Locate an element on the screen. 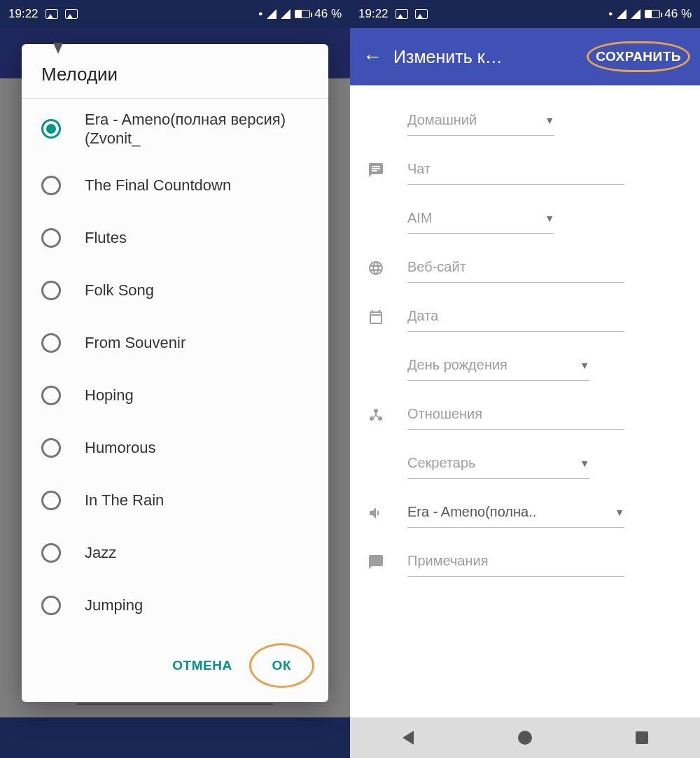  ringtone-label: Jumping is located at coordinates (113, 605).